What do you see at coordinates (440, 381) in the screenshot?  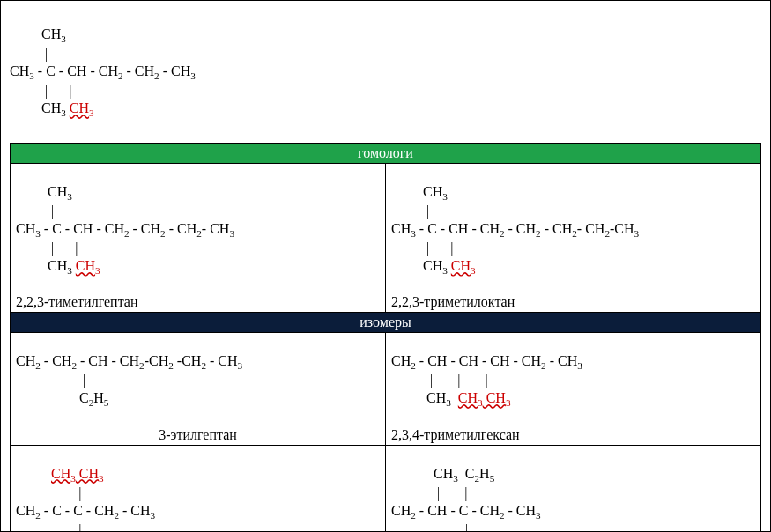 I see `i1r-l2: | | |` at bounding box center [440, 381].